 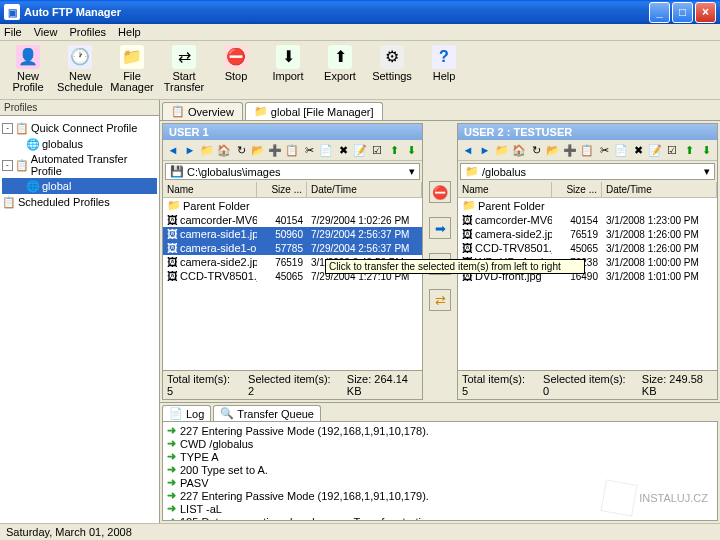 I want to click on log-line: ➜125 Data connection already open; Trans…, so click(x=440, y=518).